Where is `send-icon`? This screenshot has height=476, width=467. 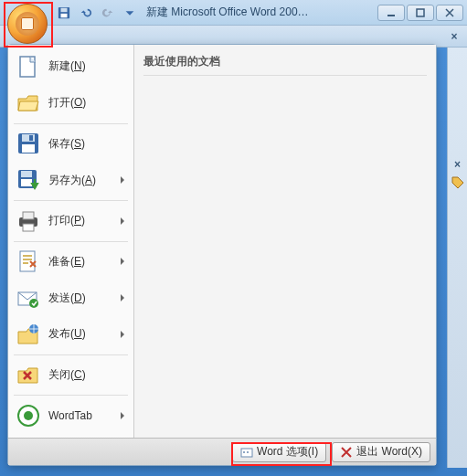
send-icon is located at coordinates (28, 298).